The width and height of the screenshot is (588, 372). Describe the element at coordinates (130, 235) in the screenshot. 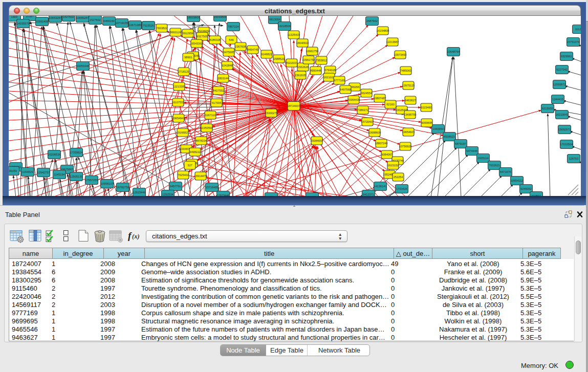

I see `svg-text: f` at that location.